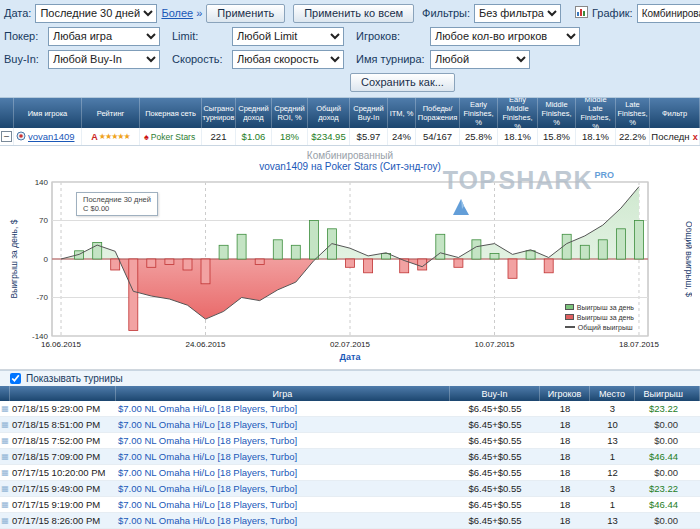  I want to click on middle-late-finishes-value: 18.1%, so click(596, 136).